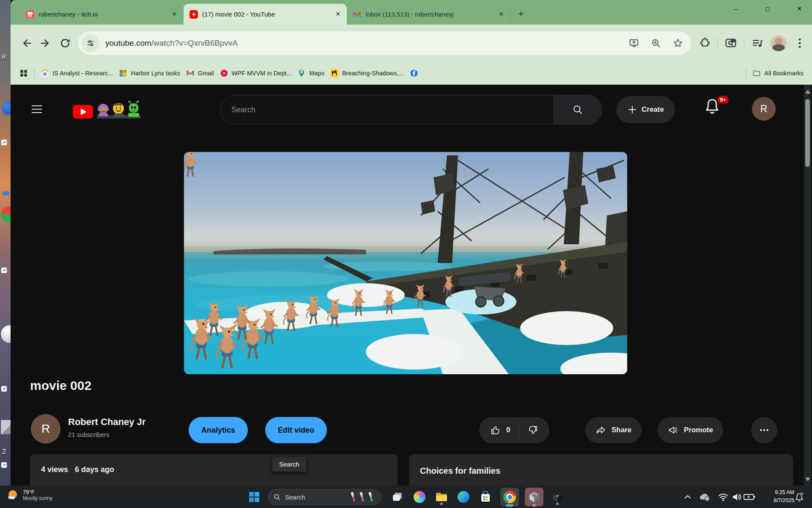 The height and width of the screenshot is (508, 812). Describe the element at coordinates (61, 386) in the screenshot. I see `video-title: movie 002` at that location.